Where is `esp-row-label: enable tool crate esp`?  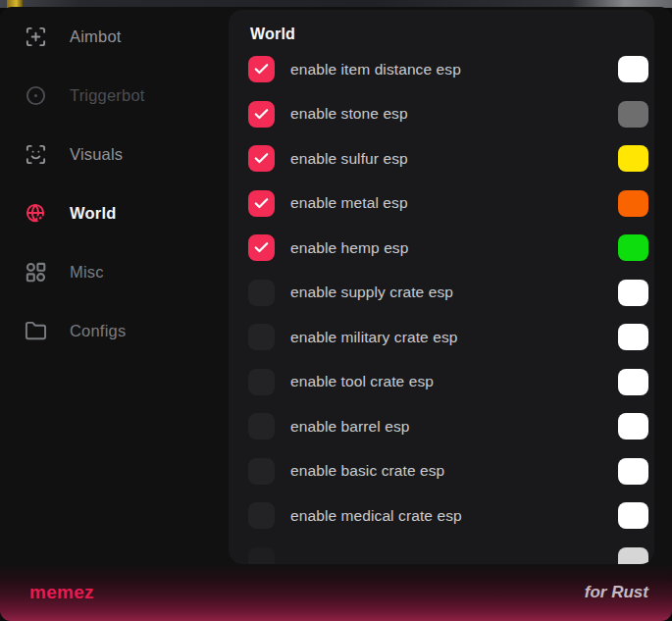 esp-row-label: enable tool crate esp is located at coordinates (362, 382).